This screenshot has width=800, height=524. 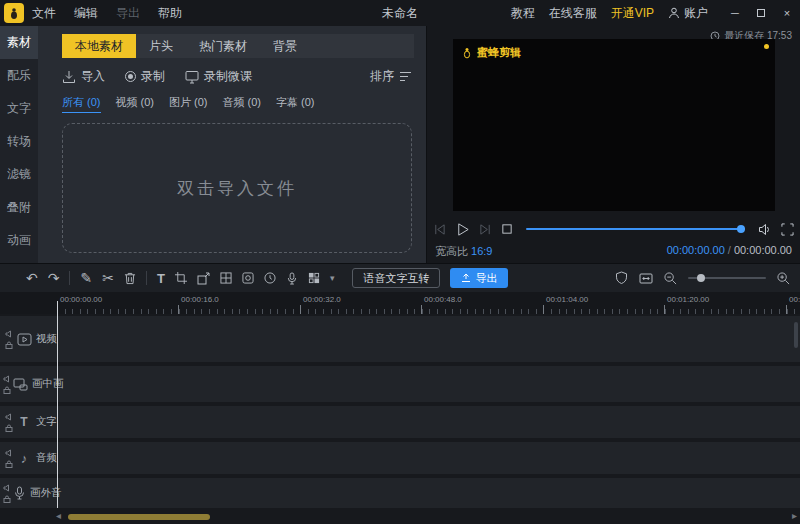 I want to click on speech-text-button: 语音文字互转, so click(x=396, y=278).